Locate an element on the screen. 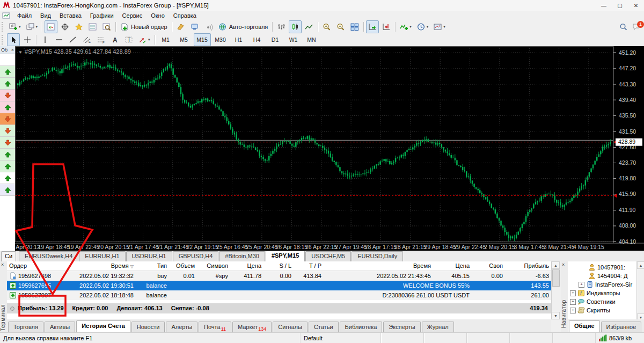 The image size is (644, 343). timeframe-mn: MN is located at coordinates (312, 40).